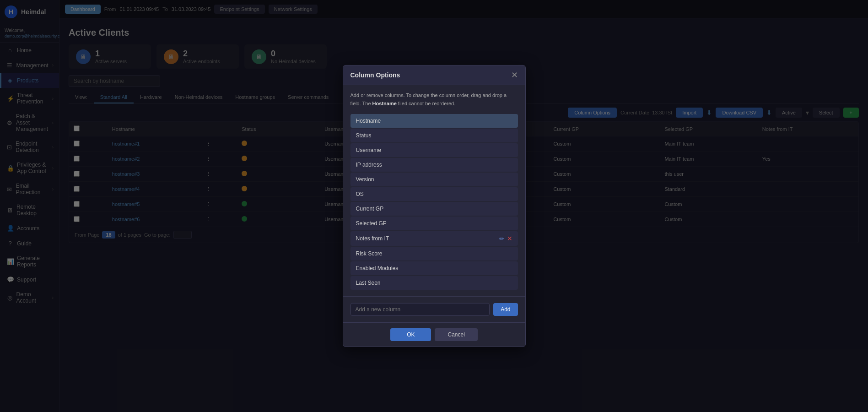  What do you see at coordinates (369, 150) in the screenshot?
I see `col-item-label: Username` at bounding box center [369, 150].